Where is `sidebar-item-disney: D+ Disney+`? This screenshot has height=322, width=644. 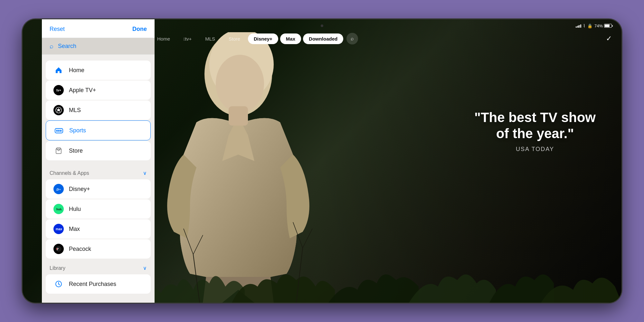
sidebar-item-disney: D+ Disney+ is located at coordinates (98, 189).